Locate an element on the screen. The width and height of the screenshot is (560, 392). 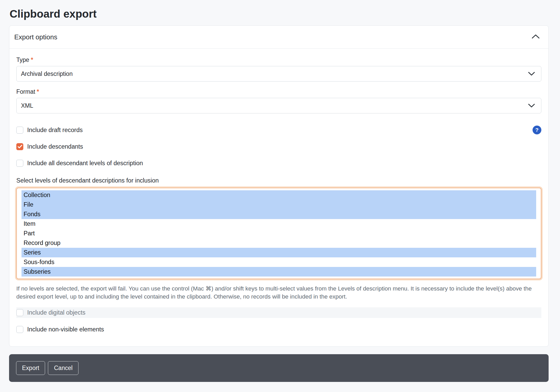
include-draft-records-checkbox is located at coordinates (20, 130).